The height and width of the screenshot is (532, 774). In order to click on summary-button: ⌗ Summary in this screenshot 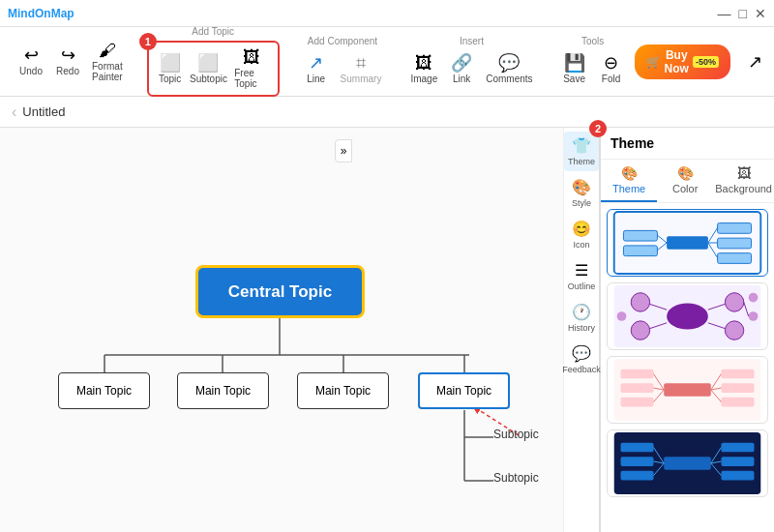, I will do `click(362, 70)`.